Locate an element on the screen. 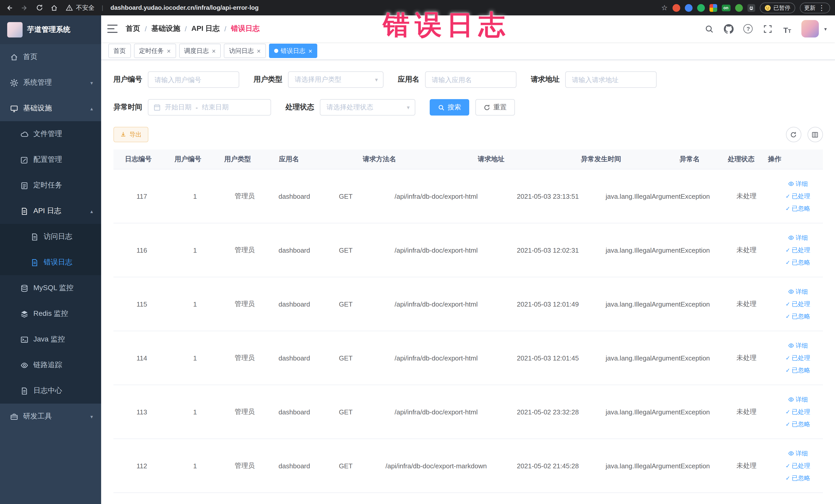 This screenshot has height=504, width=835. tag-error-log: 错误日志× is located at coordinates (293, 51).